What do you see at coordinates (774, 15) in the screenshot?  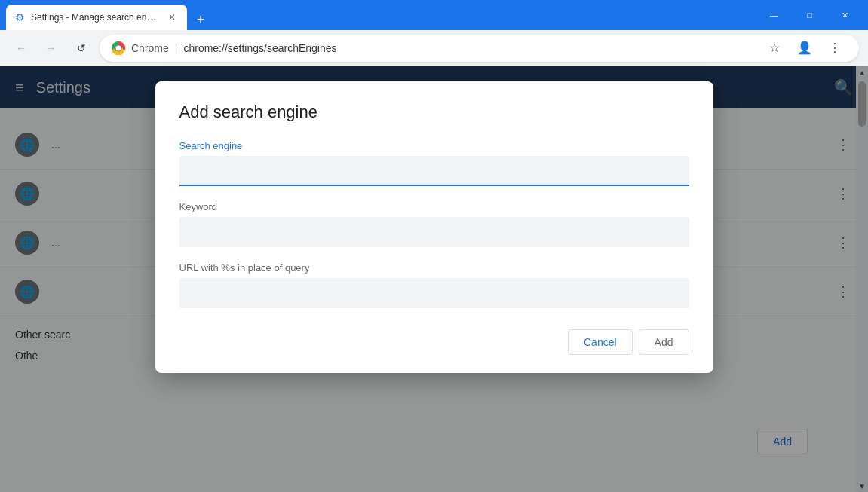 I see `minimize-button: —` at bounding box center [774, 15].